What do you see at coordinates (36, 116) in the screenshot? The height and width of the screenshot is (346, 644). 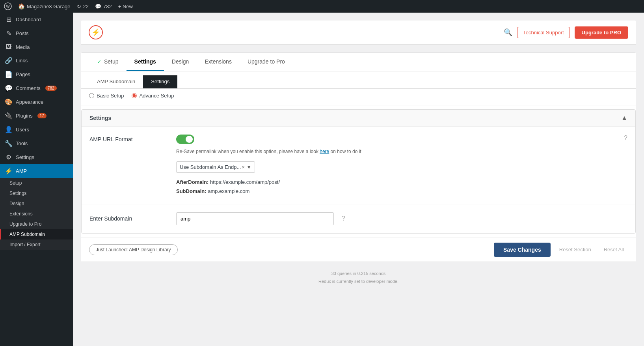 I see `sidebar-item-plugins: 🔌 Plugins 17` at bounding box center [36, 116].